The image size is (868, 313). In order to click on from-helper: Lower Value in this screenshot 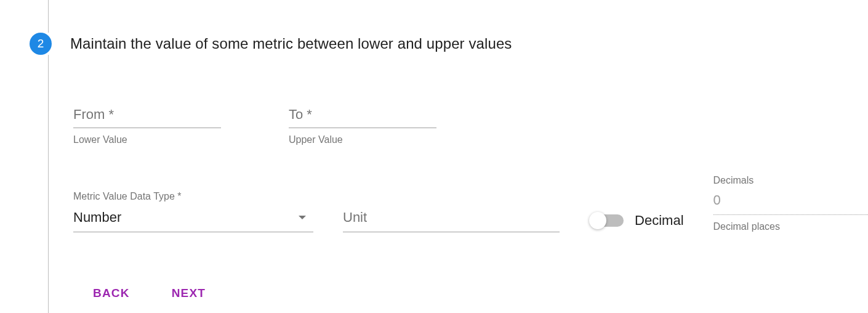, I will do `click(147, 140)`.